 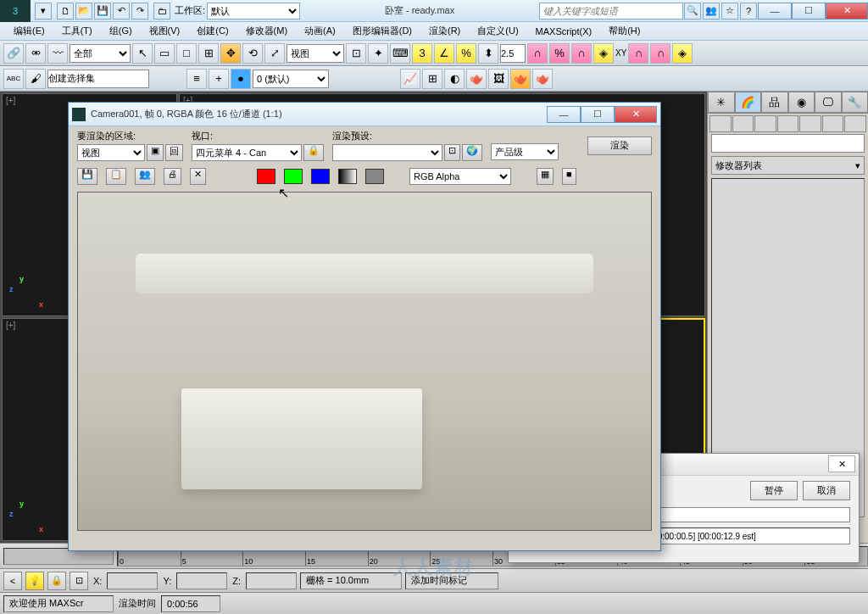 I want to click on display-tab: 🖵, so click(x=828, y=102).